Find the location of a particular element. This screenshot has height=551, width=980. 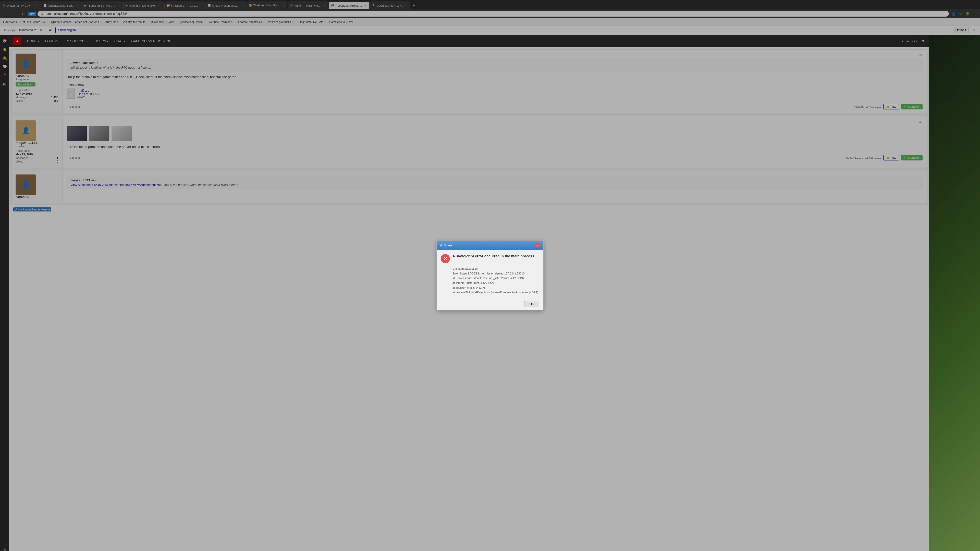

error-dialog: ⚠ Error × ✕ A JavaScript error occurred … is located at coordinates (490, 275).